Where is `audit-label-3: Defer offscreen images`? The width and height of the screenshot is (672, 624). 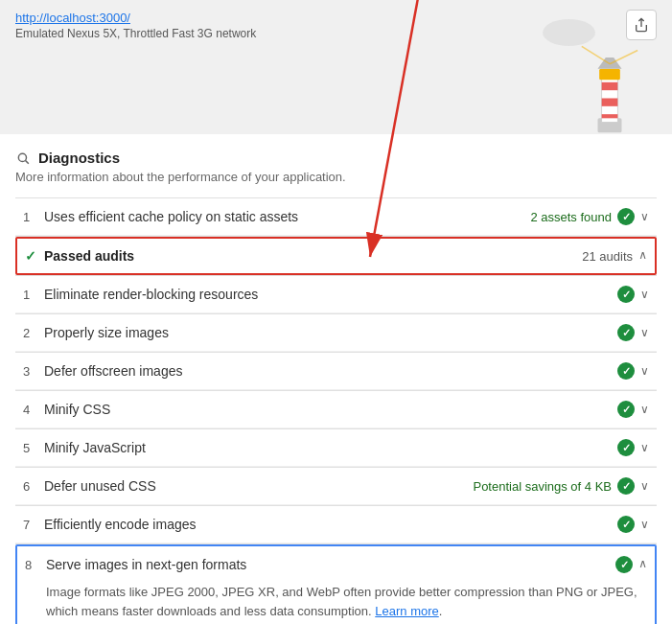 audit-label-3: Defer offscreen images is located at coordinates (331, 371).